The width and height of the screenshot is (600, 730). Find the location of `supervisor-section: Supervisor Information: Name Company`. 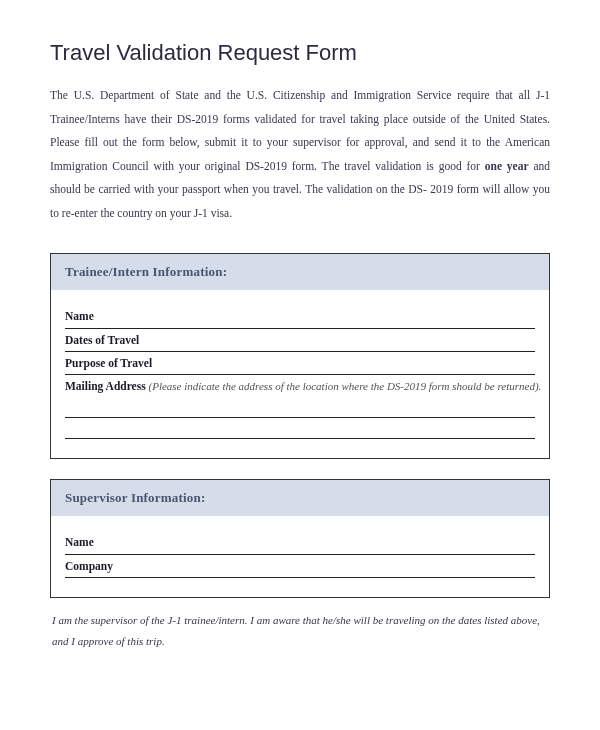

supervisor-section: Supervisor Information: Name Company is located at coordinates (300, 538).